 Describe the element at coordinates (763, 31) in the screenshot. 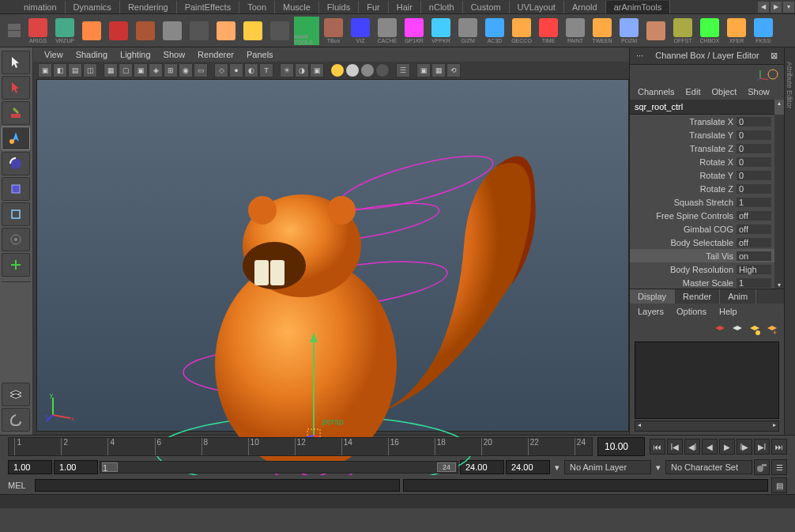

I see `shelf-button: FKS1!` at that location.